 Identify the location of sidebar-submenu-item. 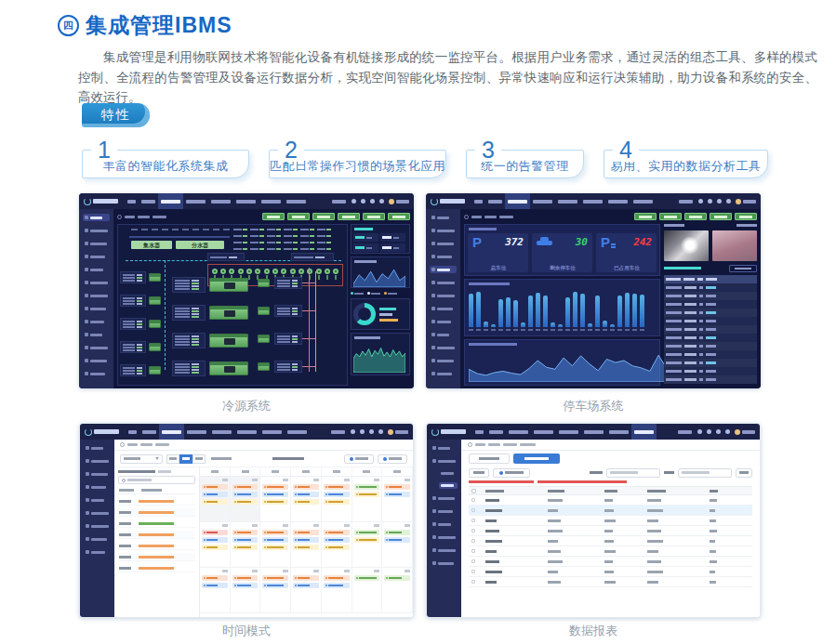
(448, 474).